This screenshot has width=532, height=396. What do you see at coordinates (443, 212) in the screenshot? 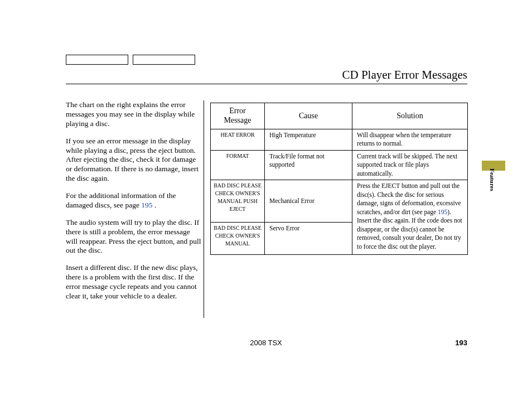
I see `page-link-195-table: 195` at bounding box center [443, 212].